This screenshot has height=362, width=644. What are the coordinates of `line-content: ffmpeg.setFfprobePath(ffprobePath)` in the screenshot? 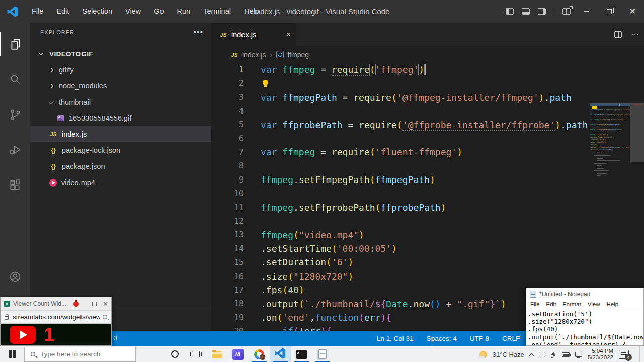 It's located at (353, 207).